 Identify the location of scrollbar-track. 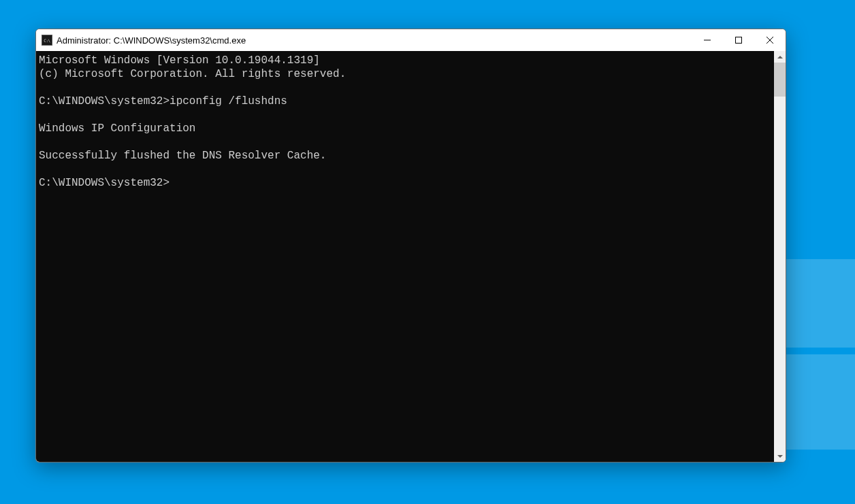
(780, 256).